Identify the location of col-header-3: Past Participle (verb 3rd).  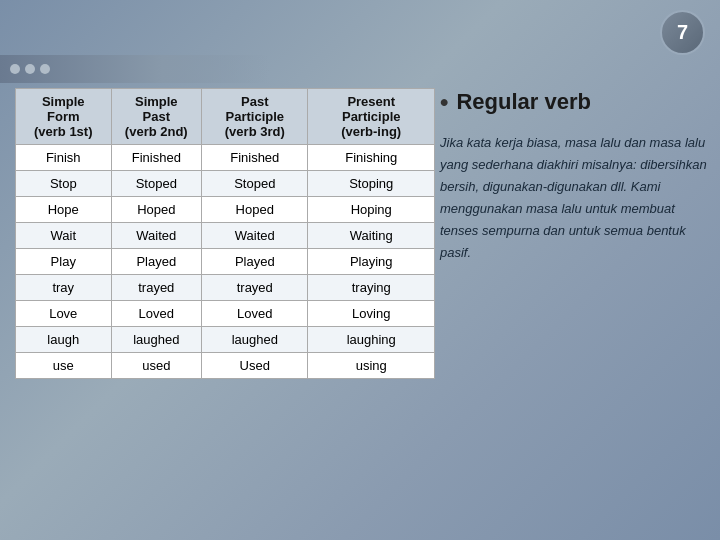
(255, 117).